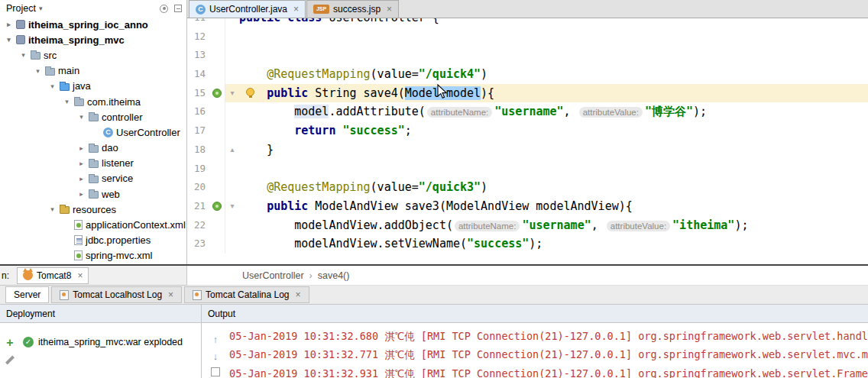 This screenshot has width=868, height=378. What do you see at coordinates (93, 256) in the screenshot?
I see `tree-item-spring-mvc-xml: spring-mvc.xml` at bounding box center [93, 256].